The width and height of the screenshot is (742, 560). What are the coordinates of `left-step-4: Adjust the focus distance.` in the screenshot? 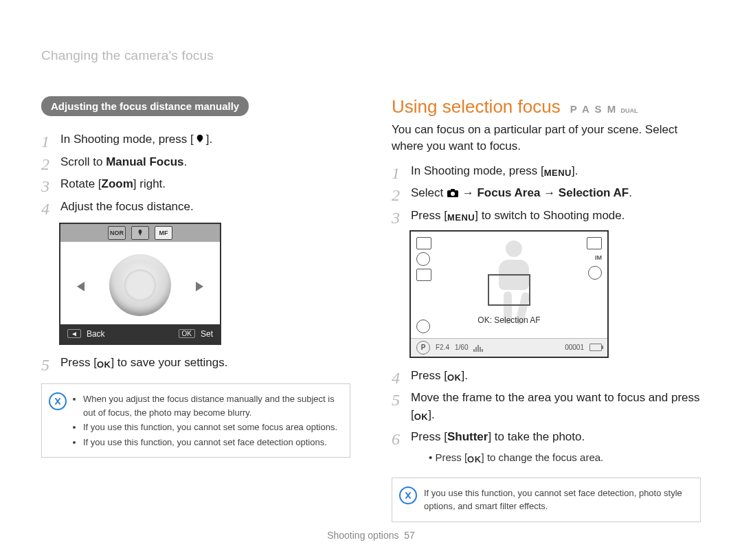 It's located at (196, 208).